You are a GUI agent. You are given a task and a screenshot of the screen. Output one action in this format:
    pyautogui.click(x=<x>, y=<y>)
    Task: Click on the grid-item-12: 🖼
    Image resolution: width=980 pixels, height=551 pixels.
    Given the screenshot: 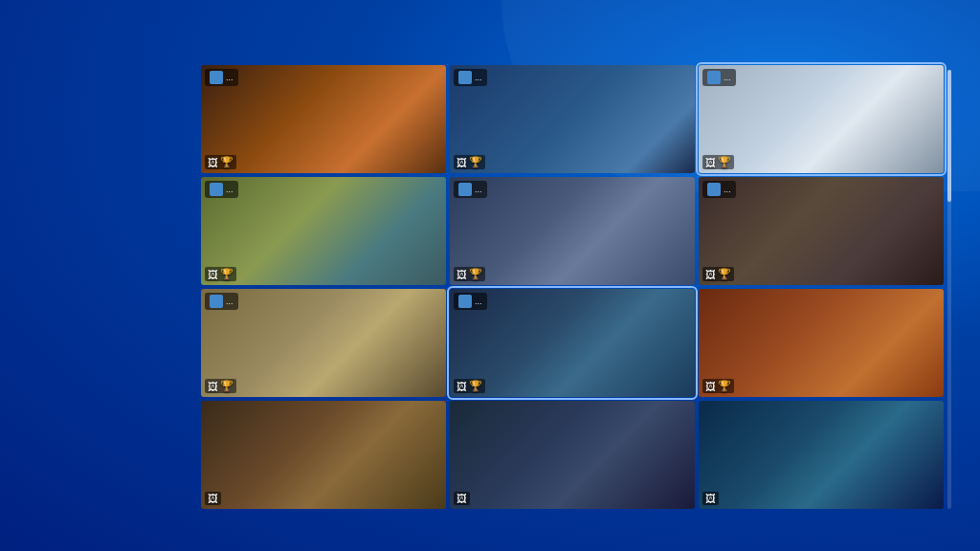 What is the action you would take?
    pyautogui.click(x=821, y=455)
    